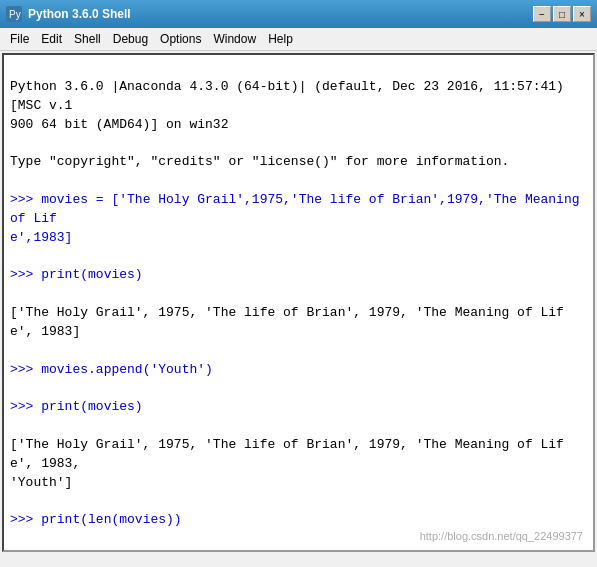  What do you see at coordinates (502, 536) in the screenshot?
I see `watermark-text: http://blog.csdn.net/qq_22499377` at bounding box center [502, 536].